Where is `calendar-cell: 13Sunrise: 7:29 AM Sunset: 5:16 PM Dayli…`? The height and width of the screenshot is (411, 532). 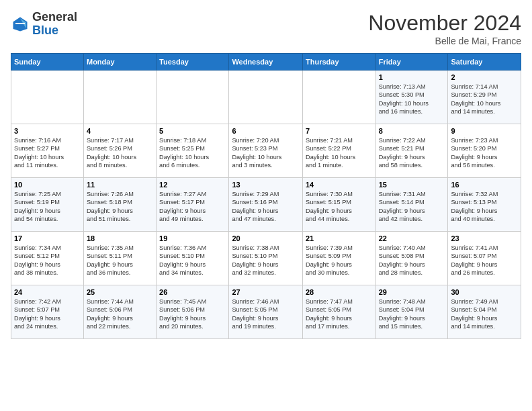 calendar-cell: 13Sunrise: 7:29 AM Sunset: 5:16 PM Dayli… is located at coordinates (266, 205).